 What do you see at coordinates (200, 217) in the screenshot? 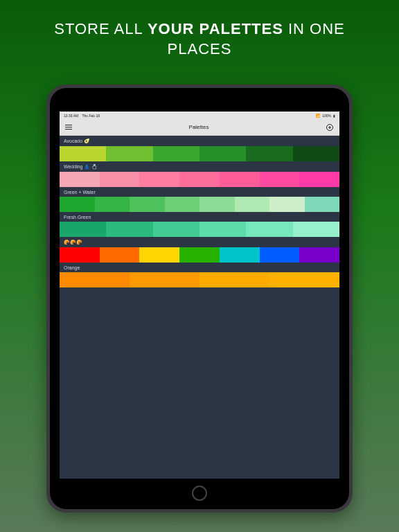
I see `palette-label: Fresh Green` at bounding box center [200, 217].